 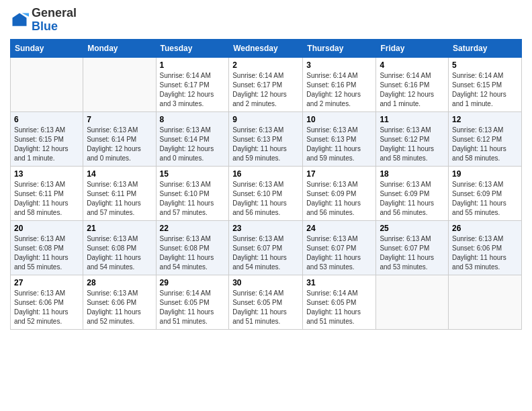 What do you see at coordinates (266, 85) in the screenshot?
I see `calendar-week-row: 1Sunrise: 6:14 AM Sunset: 6:17 PM Daylig…` at bounding box center [266, 85].